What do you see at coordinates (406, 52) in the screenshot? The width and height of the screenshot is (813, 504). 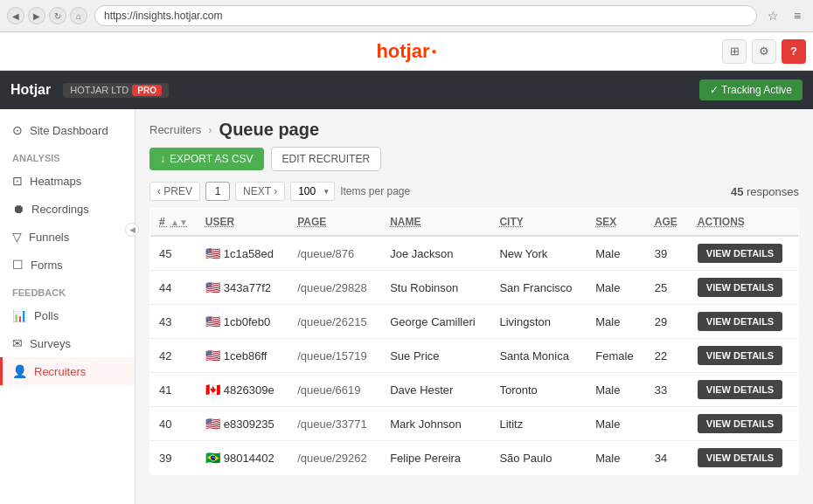 I see `hotjar-topnav: hotjar● ⊞ ⚙ ?` at bounding box center [406, 52].